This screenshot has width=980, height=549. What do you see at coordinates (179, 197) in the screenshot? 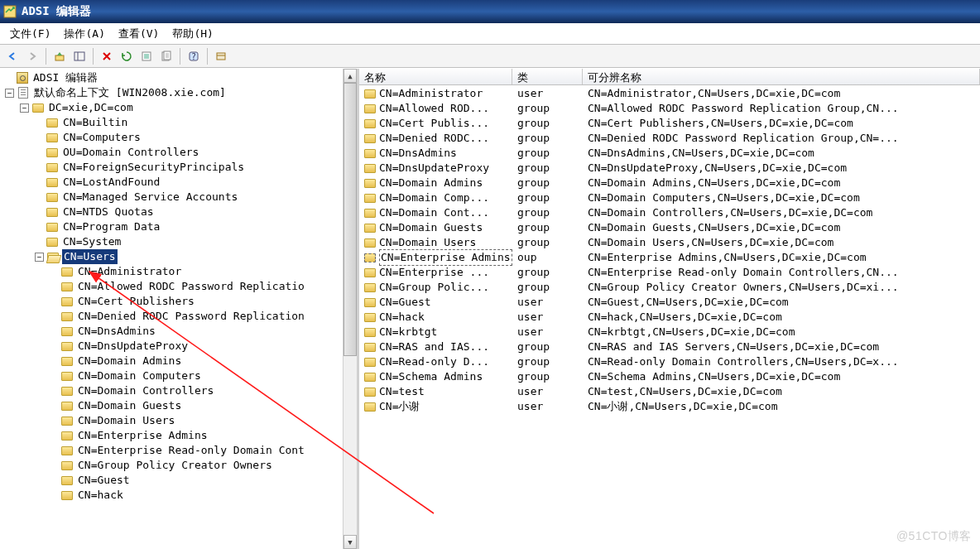
I see `tree-item: CN=Managed Service Accounts` at bounding box center [179, 197].